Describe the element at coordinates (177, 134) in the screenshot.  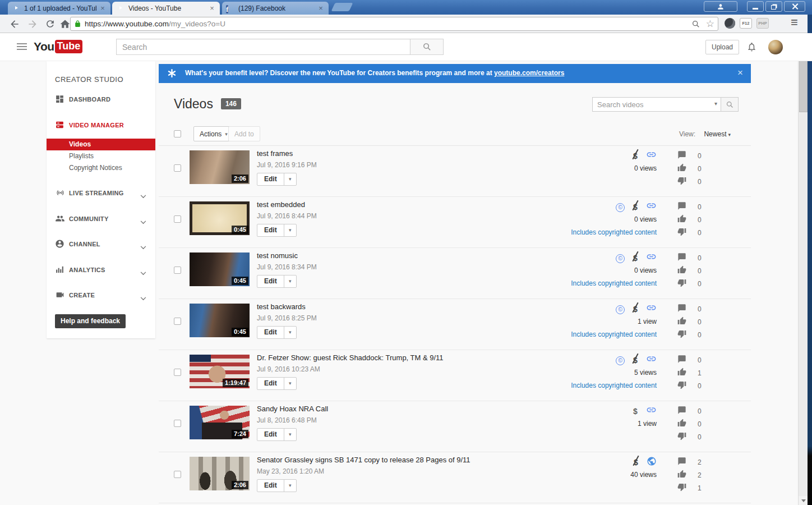
I see `select-all-checkbox` at that location.